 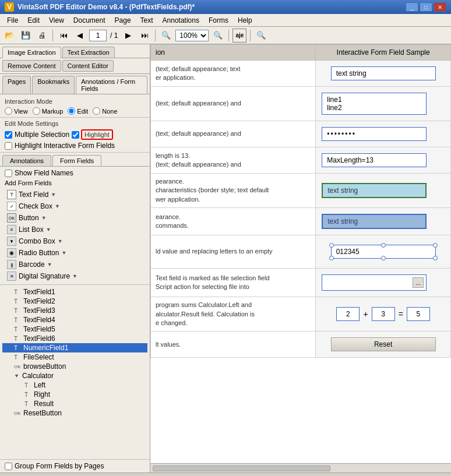 I want to click on menu-document: Document, so click(x=90, y=20).